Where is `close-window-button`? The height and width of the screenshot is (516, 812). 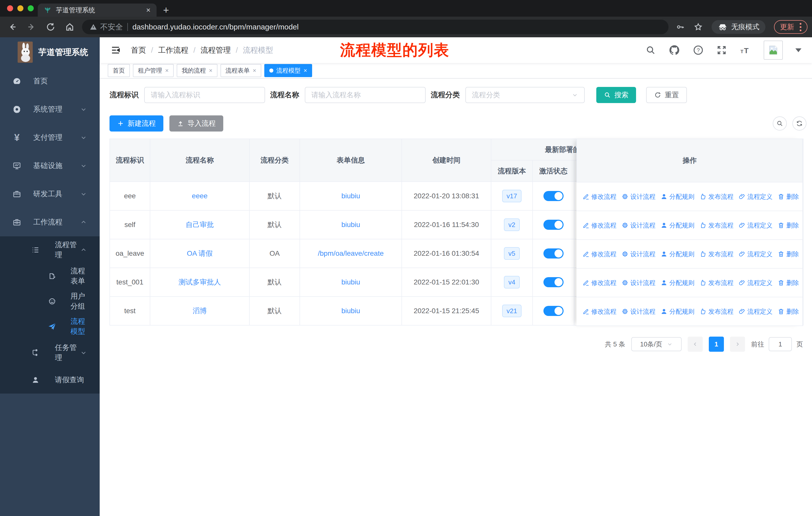
close-window-button is located at coordinates (10, 8).